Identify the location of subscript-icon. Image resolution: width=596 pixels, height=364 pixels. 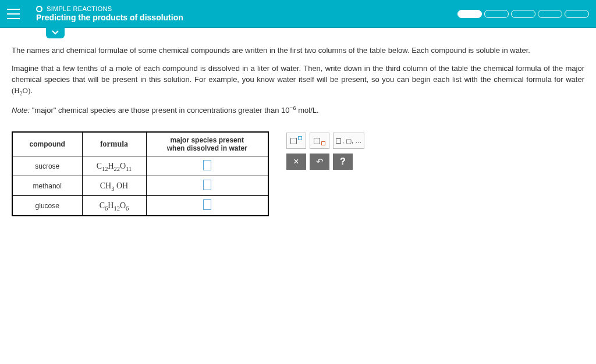
(320, 141).